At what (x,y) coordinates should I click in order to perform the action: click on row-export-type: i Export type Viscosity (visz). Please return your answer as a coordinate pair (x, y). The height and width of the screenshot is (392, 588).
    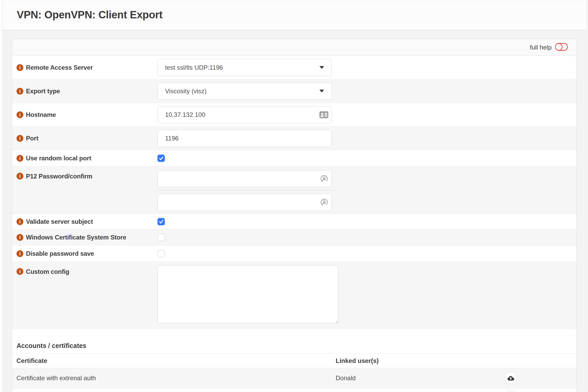
    Looking at the image, I should click on (294, 91).